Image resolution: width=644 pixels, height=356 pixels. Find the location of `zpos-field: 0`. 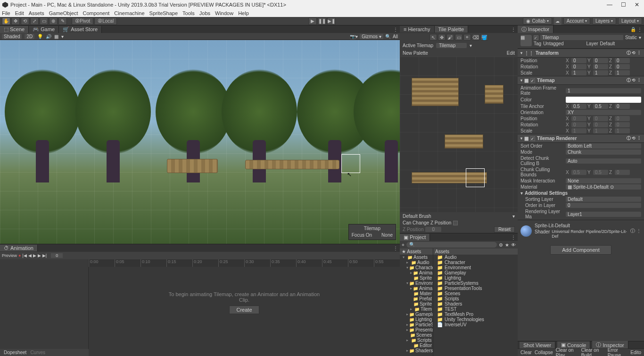

zpos-field: 0 is located at coordinates (433, 229).